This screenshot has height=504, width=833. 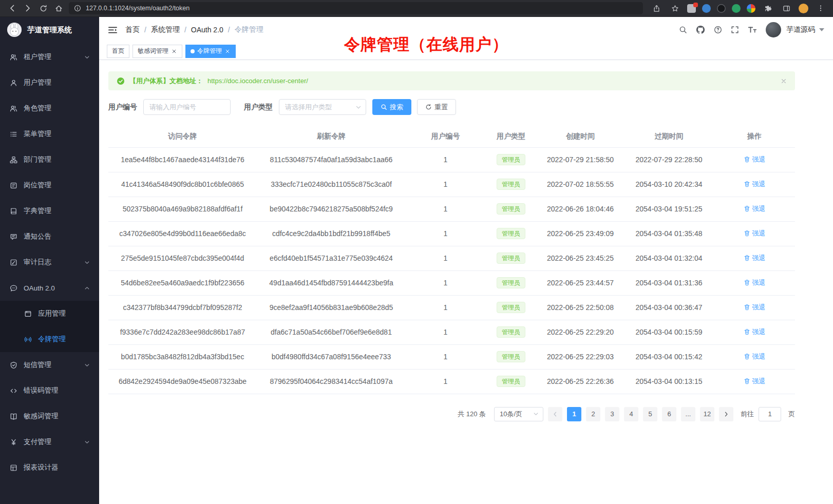 What do you see at coordinates (821, 8) in the screenshot?
I see `browser-menu-button` at bounding box center [821, 8].